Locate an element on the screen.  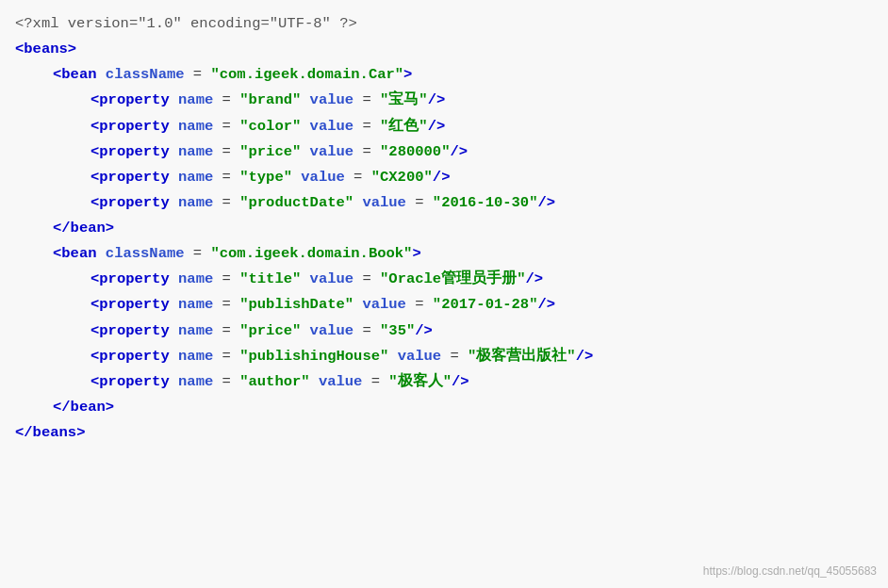
code-line-prop-price1: <property name = "price" value = "280000… is located at coordinates (444, 153).